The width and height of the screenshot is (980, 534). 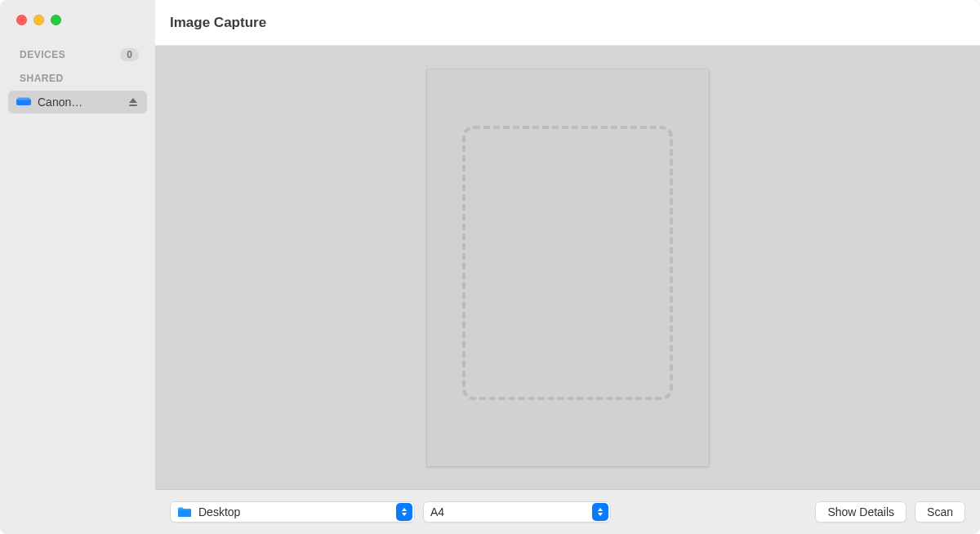 I want to click on folder-icon, so click(x=185, y=512).